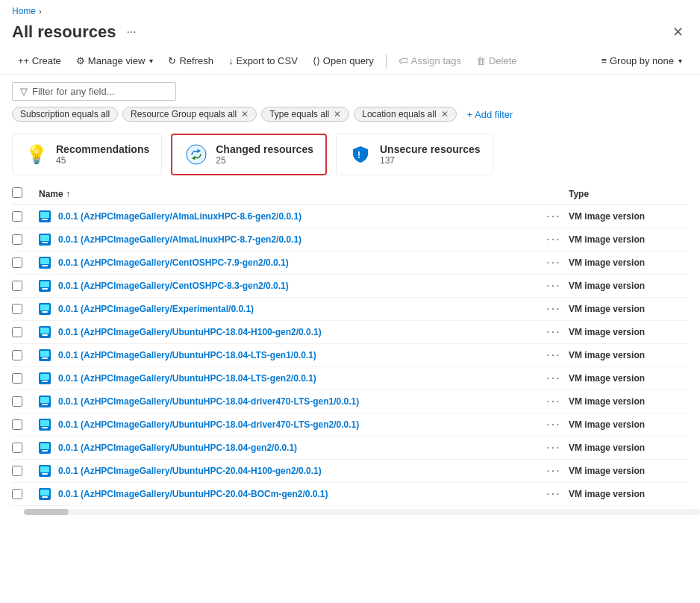 The width and height of the screenshot is (700, 603). What do you see at coordinates (481, 61) in the screenshot?
I see `delete-icon: 🗑` at bounding box center [481, 61].